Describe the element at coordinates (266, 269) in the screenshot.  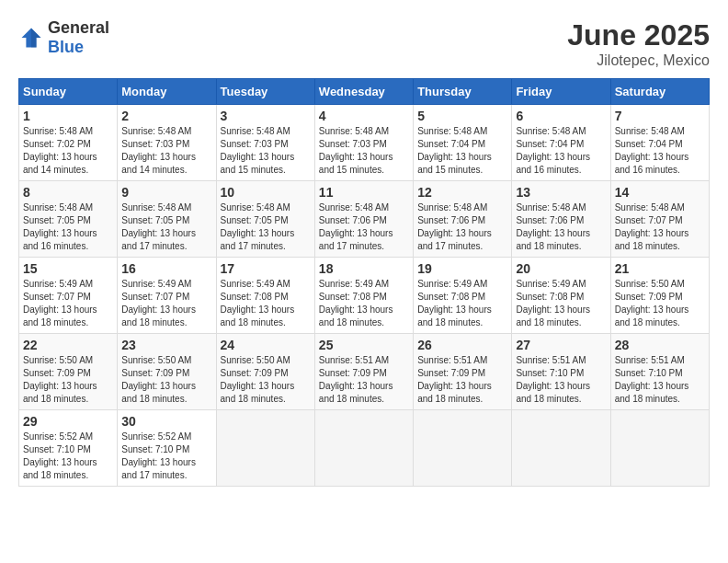
I see `day-number: 17` at that location.